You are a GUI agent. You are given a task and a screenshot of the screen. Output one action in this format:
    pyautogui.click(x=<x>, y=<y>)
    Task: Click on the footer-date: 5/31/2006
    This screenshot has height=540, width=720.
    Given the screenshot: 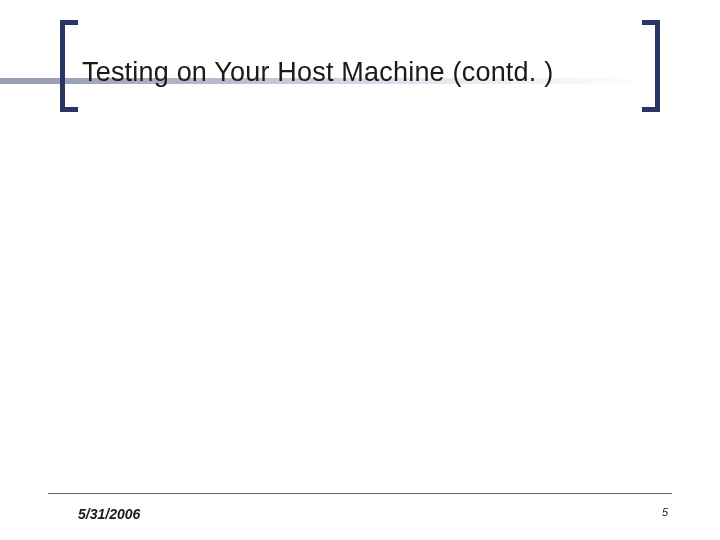 What is the action you would take?
    pyautogui.click(x=109, y=514)
    